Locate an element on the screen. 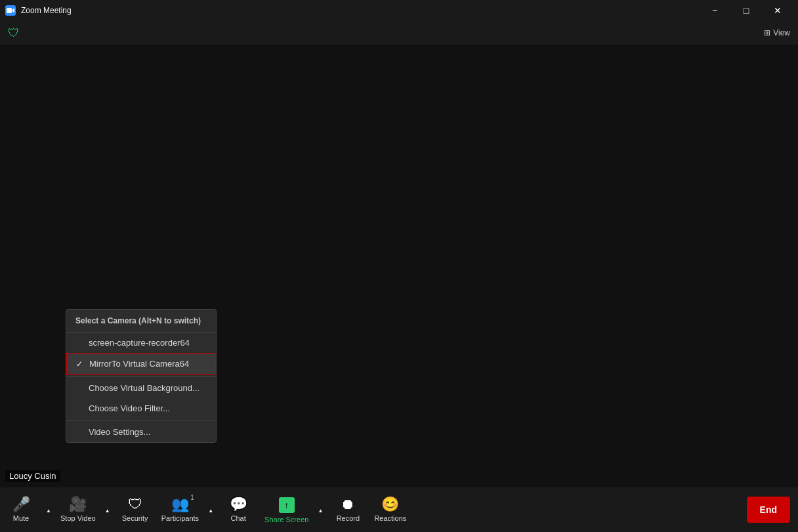 The image size is (798, 532). security-icon: 🛡 is located at coordinates (135, 504).